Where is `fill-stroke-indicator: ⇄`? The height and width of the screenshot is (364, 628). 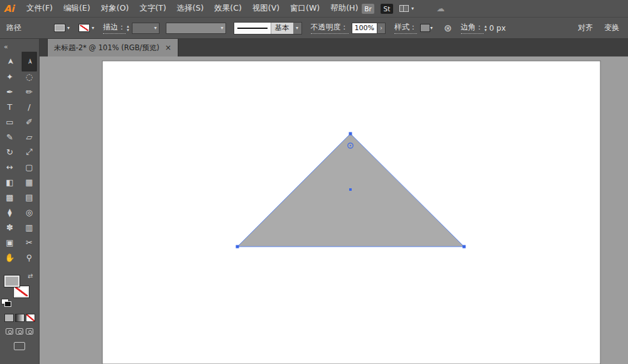 fill-stroke-indicator: ⇄ is located at coordinates (19, 290).